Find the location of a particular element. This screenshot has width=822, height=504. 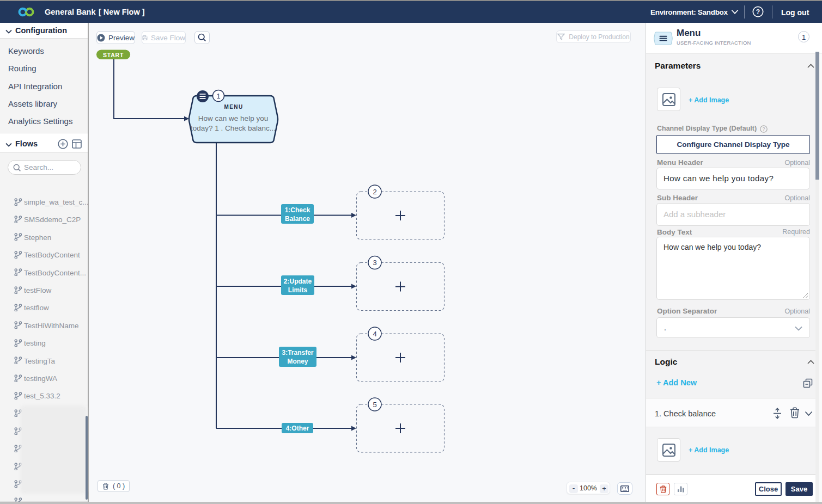

svg-text: today? 1 . Check balanc... is located at coordinates (233, 128).